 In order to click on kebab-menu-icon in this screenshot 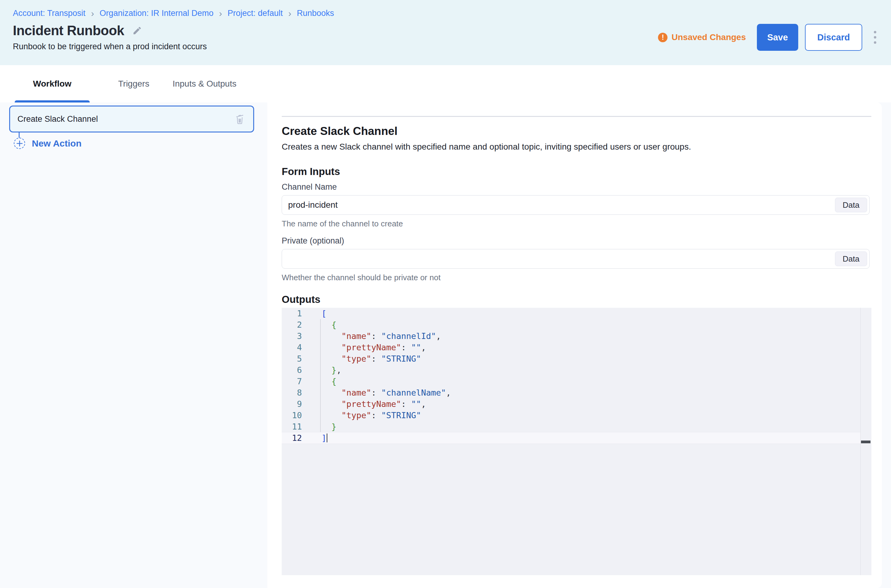, I will do `click(875, 38)`.